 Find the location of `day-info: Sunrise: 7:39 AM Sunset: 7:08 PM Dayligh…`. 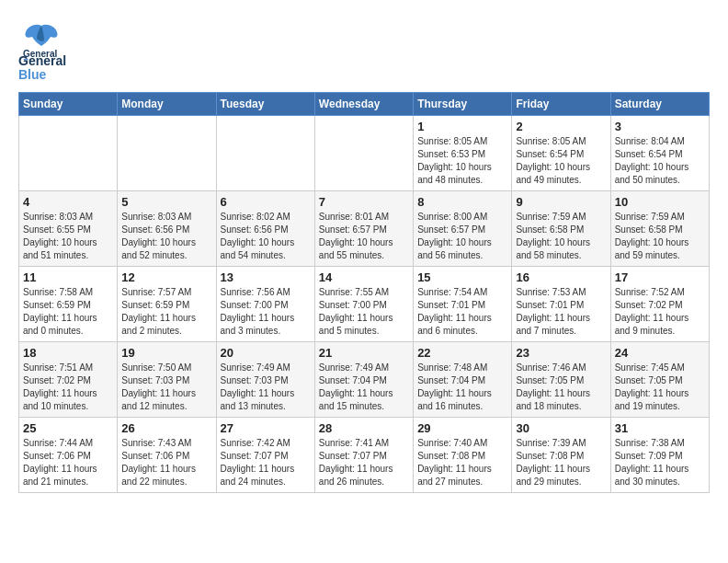

day-info: Sunrise: 7:39 AM Sunset: 7:08 PM Dayligh… is located at coordinates (561, 463).